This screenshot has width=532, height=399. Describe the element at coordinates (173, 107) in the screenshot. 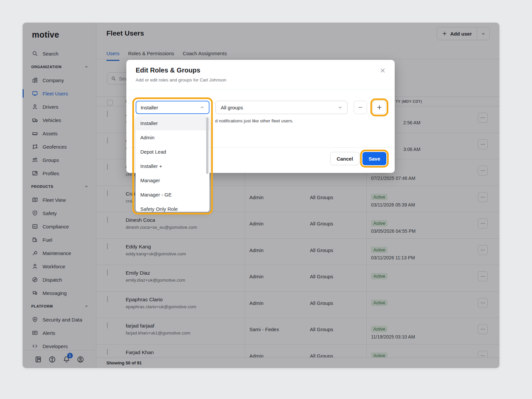

I see `role-select: Installer` at that location.